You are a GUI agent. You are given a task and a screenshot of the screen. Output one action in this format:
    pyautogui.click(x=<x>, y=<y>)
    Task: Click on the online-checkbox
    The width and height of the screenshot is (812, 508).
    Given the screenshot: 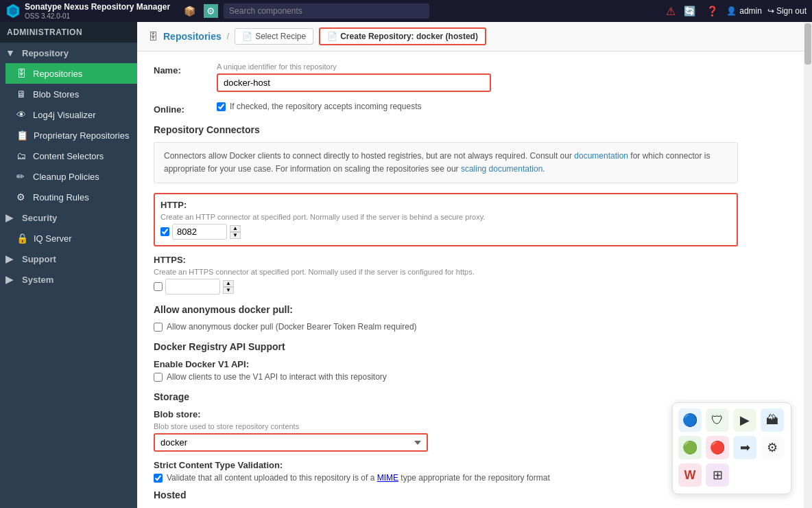 What is the action you would take?
    pyautogui.click(x=221, y=107)
    